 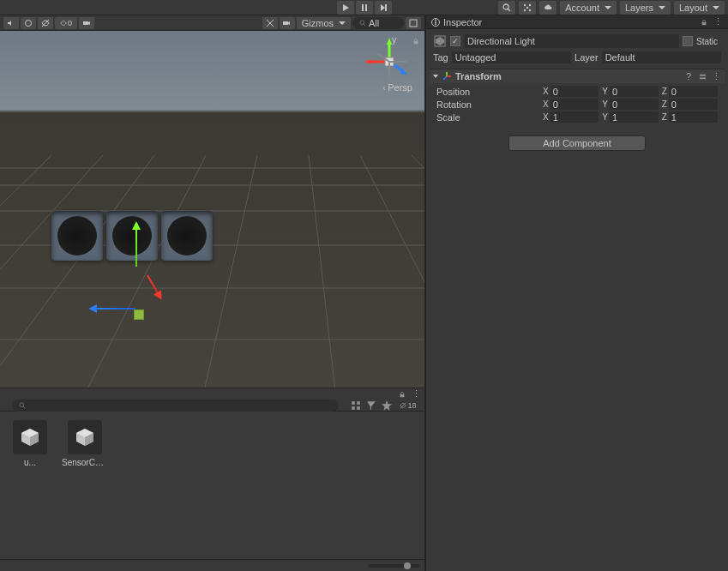 What do you see at coordinates (364, 8) in the screenshot?
I see `main-toolbar: Account Layers Layout` at bounding box center [364, 8].